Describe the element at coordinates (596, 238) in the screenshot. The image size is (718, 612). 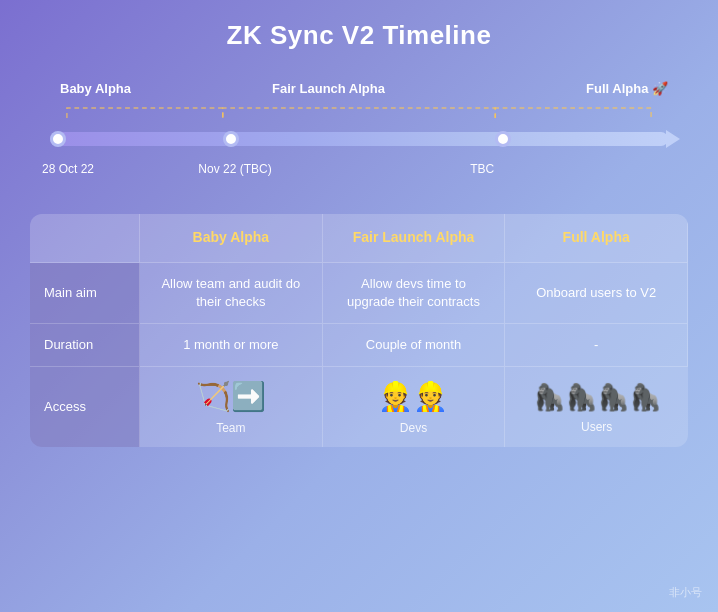
I see `table-header-full: Full Alpha` at that location.